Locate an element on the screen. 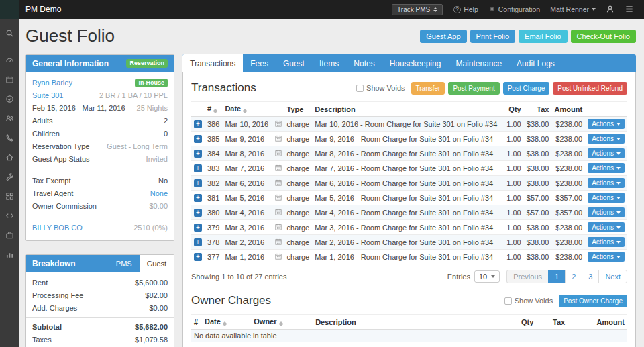  dashboard-icon is located at coordinates (9, 60).